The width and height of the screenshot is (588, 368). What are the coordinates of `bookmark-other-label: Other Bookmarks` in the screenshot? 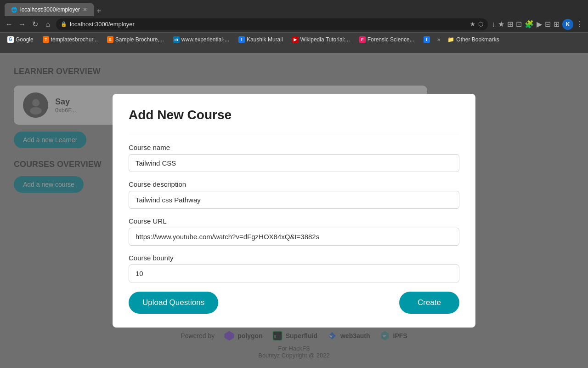 It's located at (478, 40).